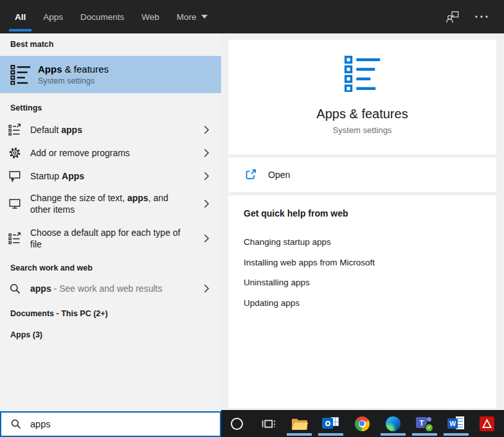  What do you see at coordinates (456, 424) in the screenshot?
I see `word-button: W` at bounding box center [456, 424].